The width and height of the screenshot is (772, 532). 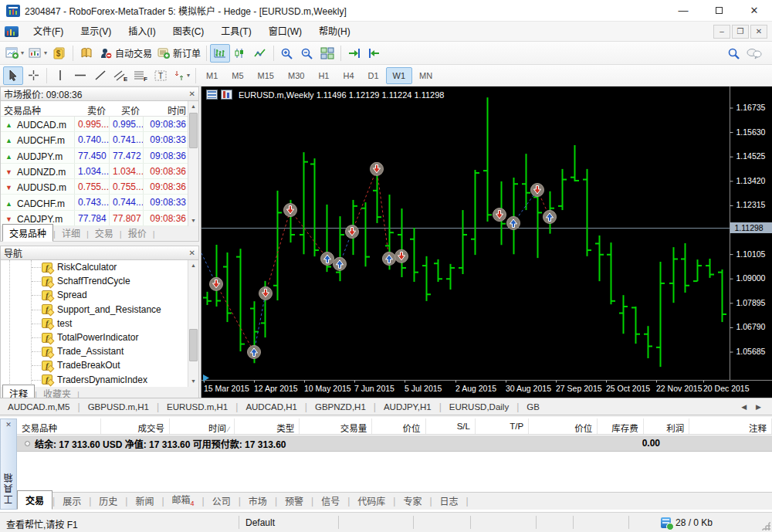 I want to click on market-row: ▲AUDCHF.m0.740...0.741...09:08:33, so click(x=100, y=140).